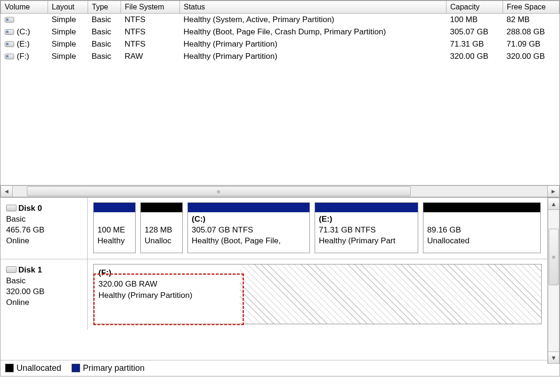 The image size is (560, 392). Describe the element at coordinates (24, 8) in the screenshot. I see `col-volume: Volume` at that location.